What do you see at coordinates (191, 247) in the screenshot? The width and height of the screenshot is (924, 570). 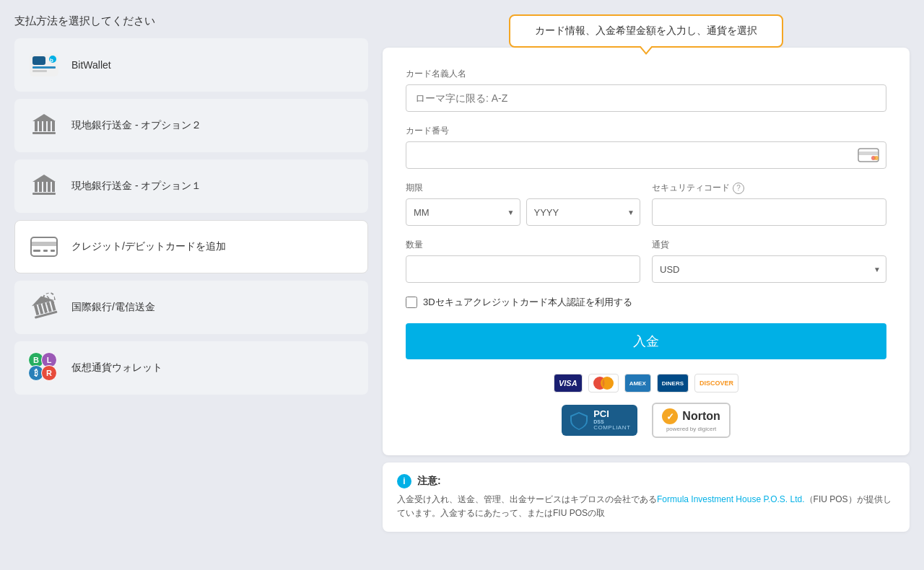 I see `payment-option-credit-card: クレジット/デビットカードを追加` at bounding box center [191, 247].